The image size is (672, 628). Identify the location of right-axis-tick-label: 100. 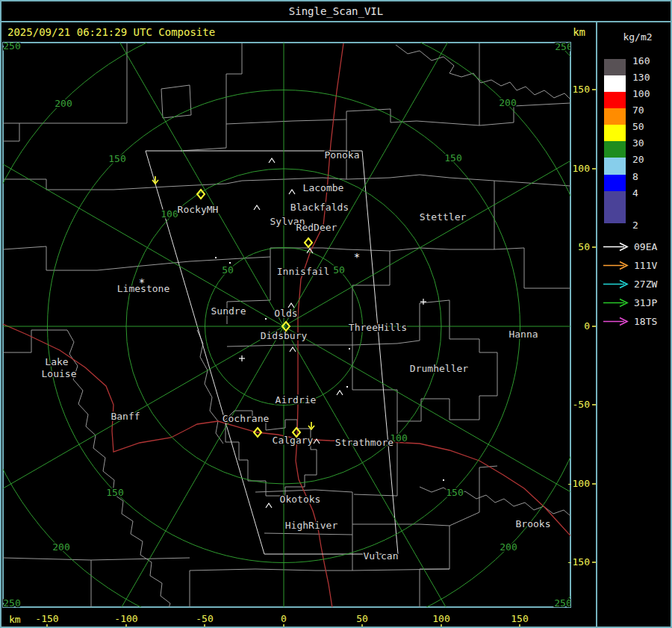
(581, 169).